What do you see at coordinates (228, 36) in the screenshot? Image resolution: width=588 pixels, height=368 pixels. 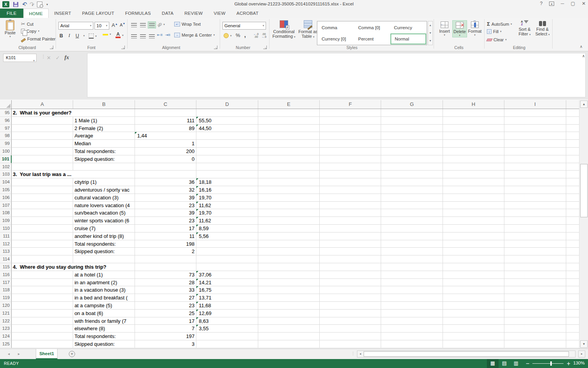 I see `accounting-format-button: ▾` at bounding box center [228, 36].